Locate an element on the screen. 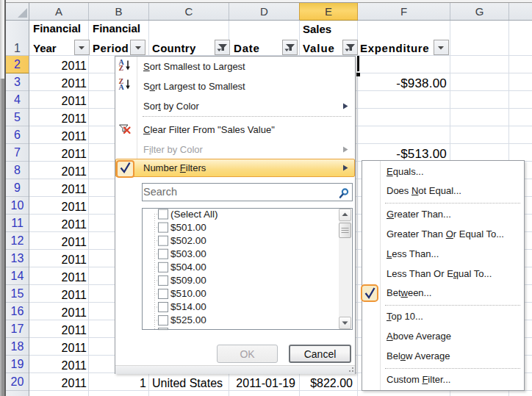  svg-text: Z is located at coordinates (122, 68).